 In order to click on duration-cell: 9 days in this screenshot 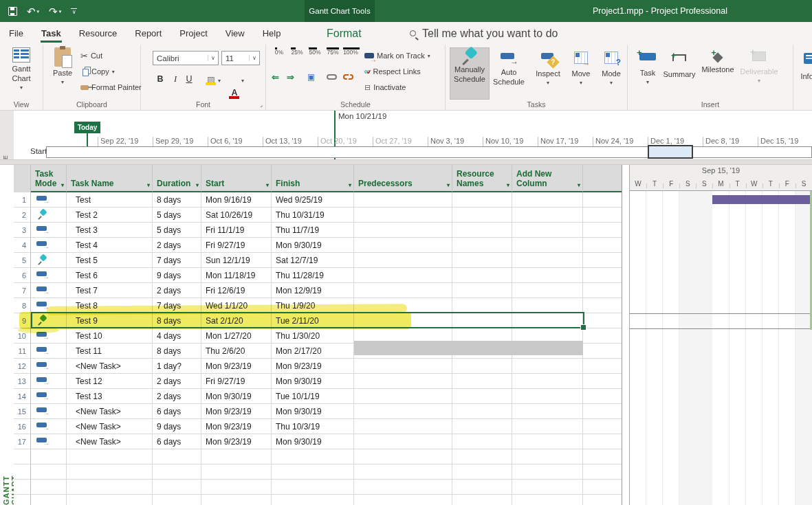, I will do `click(177, 276)`.